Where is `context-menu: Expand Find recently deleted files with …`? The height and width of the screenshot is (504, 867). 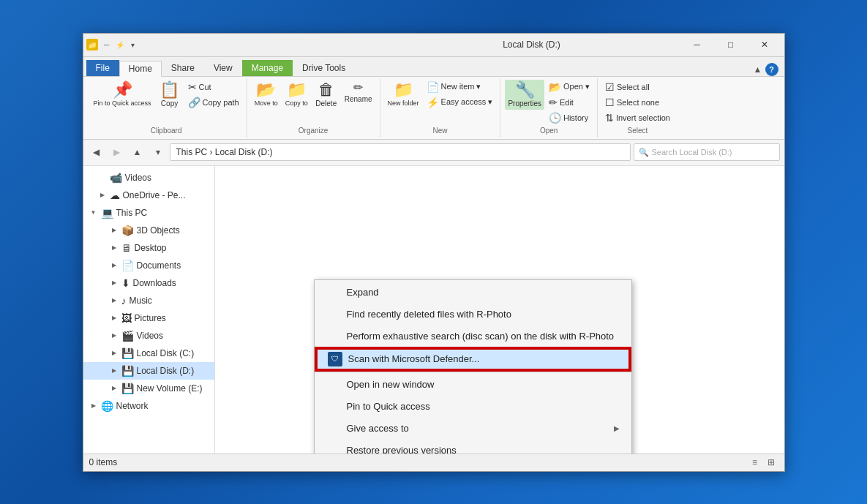
context-menu: Expand Find recently deleted files with … is located at coordinates (473, 366).